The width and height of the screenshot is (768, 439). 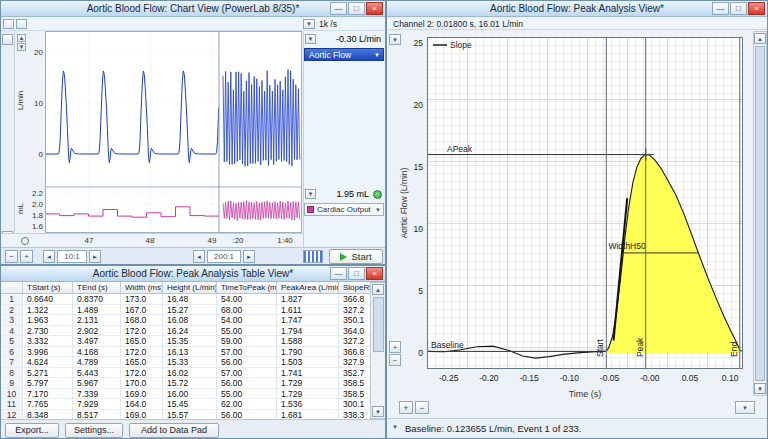 What do you see at coordinates (422, 408) in the screenshot?
I see `x-zoom-out-icon: −` at bounding box center [422, 408].